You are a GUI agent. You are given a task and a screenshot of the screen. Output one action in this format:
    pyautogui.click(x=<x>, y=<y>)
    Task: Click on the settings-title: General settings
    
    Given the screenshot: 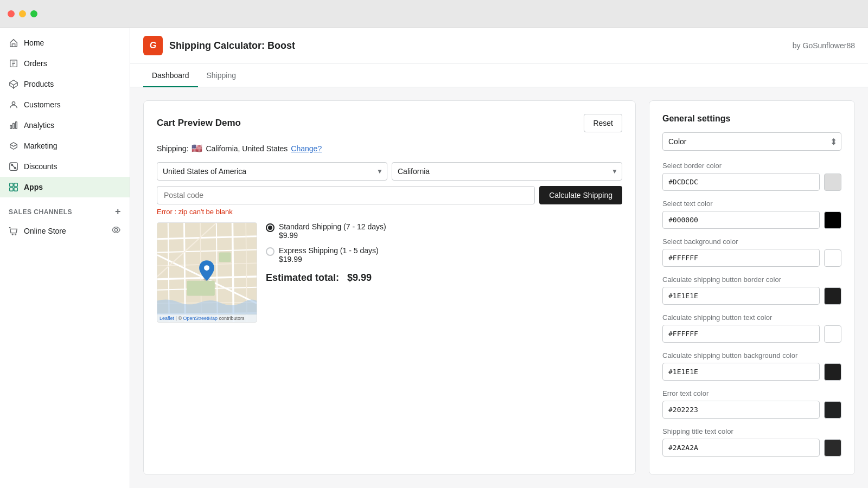 What is the action you would take?
    pyautogui.click(x=752, y=119)
    